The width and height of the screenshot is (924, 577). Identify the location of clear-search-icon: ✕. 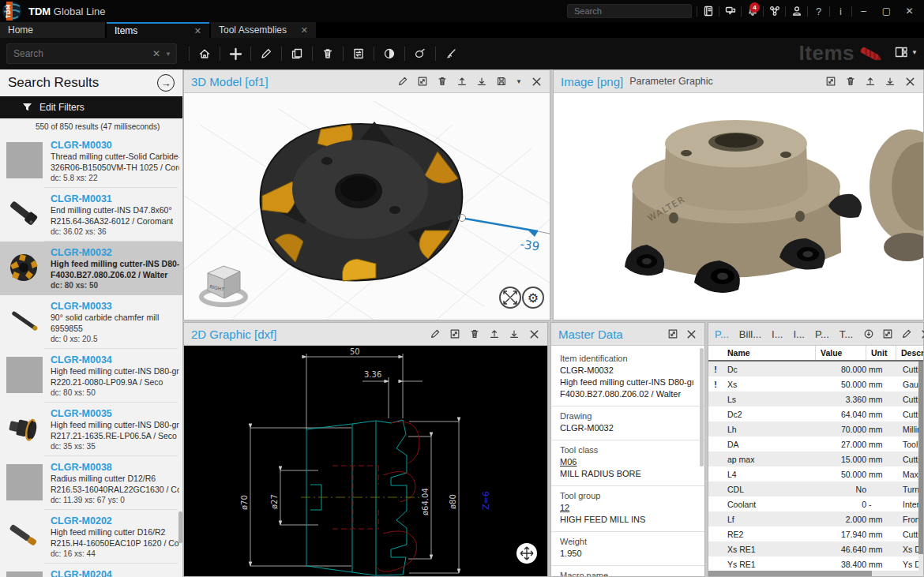
(156, 54).